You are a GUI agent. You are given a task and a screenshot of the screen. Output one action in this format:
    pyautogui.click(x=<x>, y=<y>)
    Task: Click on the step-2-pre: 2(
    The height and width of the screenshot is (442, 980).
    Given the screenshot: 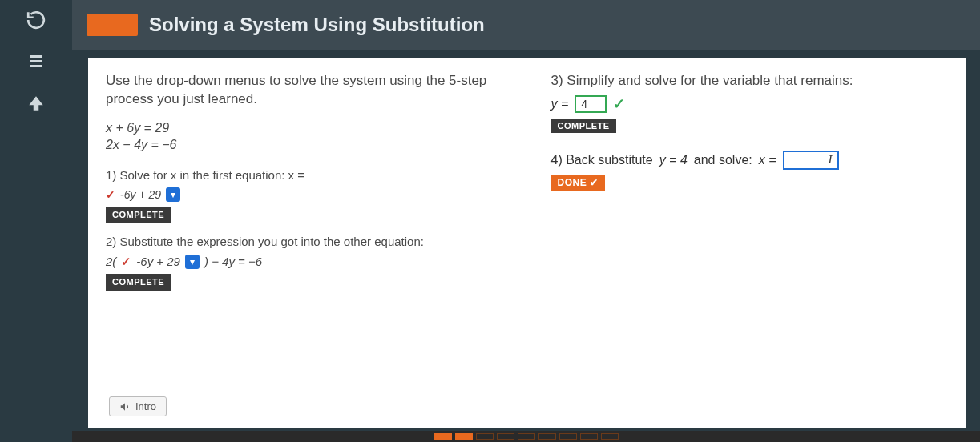 What is the action you would take?
    pyautogui.click(x=111, y=262)
    